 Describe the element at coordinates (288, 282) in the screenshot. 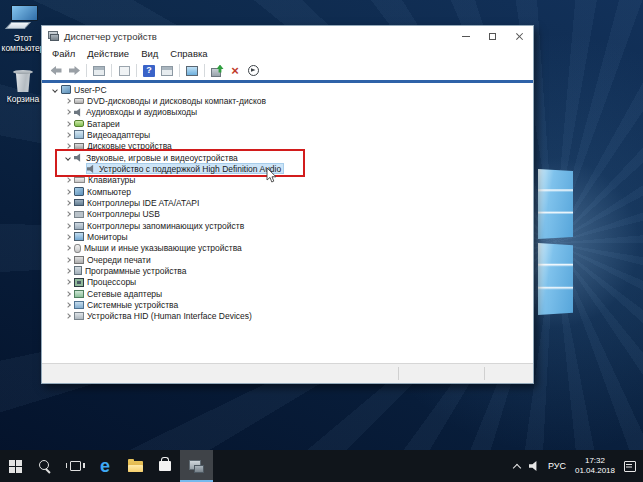

I see `tree-item: Процессоры` at that location.